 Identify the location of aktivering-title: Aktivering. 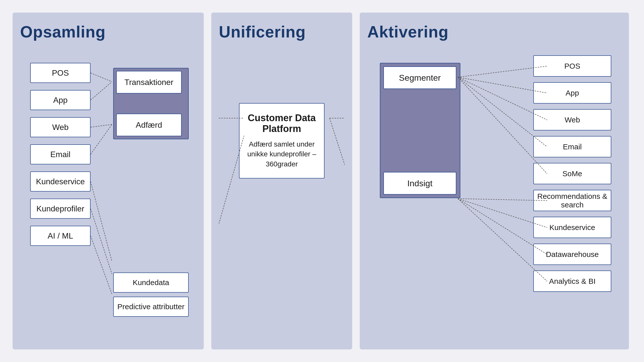
(494, 32).